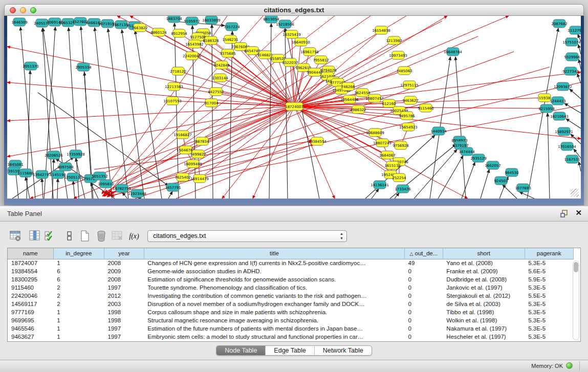 The image size is (588, 372). Describe the element at coordinates (174, 86) in the screenshot. I see `graph-node: 12213383` at that location.